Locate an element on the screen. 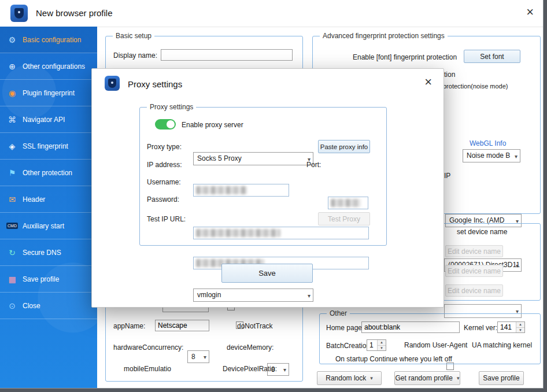  noise-mode-dropdown: Noise mode B is located at coordinates (491, 156).